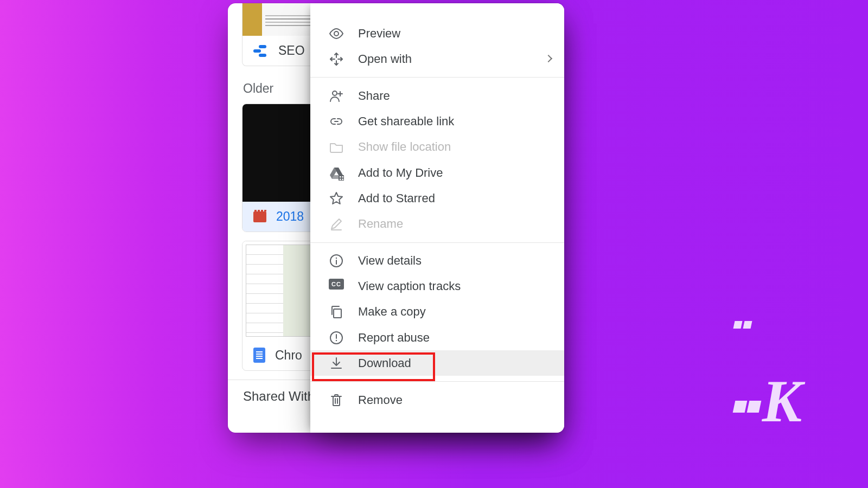  I want to click on file-name: 2018, so click(290, 217).